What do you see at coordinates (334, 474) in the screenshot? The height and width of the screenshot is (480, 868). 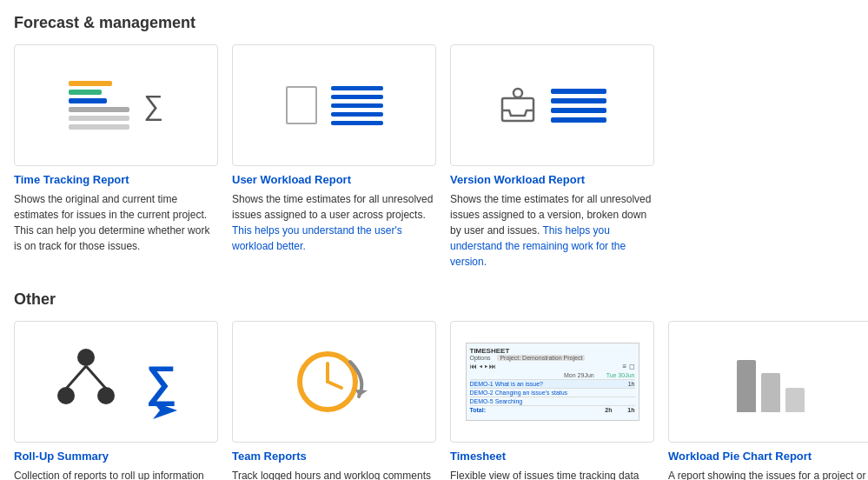 I see `card-team-reports-desc: Track logged hours and worklog comments …` at bounding box center [334, 474].